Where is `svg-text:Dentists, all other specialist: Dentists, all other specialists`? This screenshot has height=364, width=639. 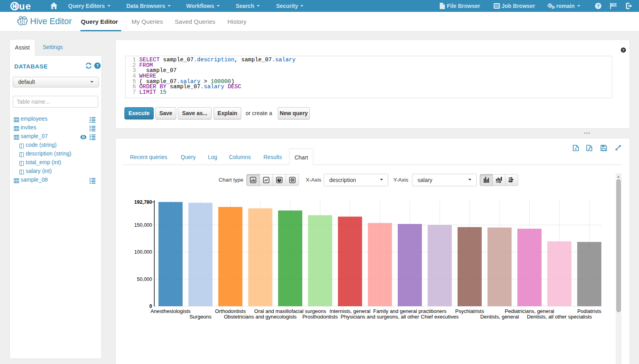 svg-text:Dentists, all other specialist: Dentists, all other specialists is located at coordinates (559, 317).